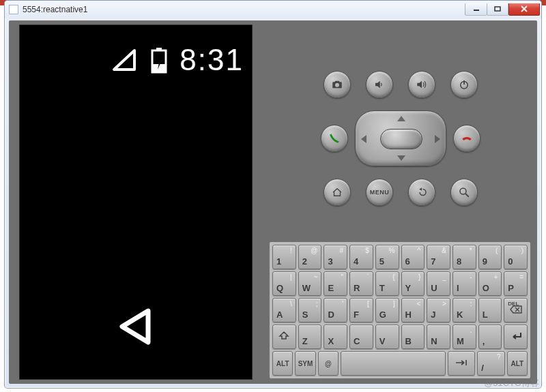 This screenshot has height=392, width=546. What do you see at coordinates (336, 310) in the screenshot?
I see `key-d: D'` at bounding box center [336, 310].